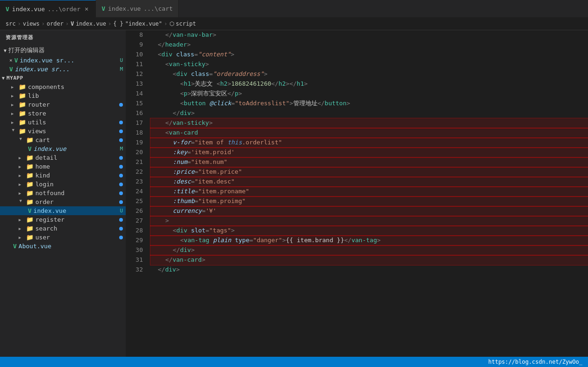 This screenshot has height=367, width=588. What do you see at coordinates (134, 103) in the screenshot?
I see `line-num-15: 15` at bounding box center [134, 103].